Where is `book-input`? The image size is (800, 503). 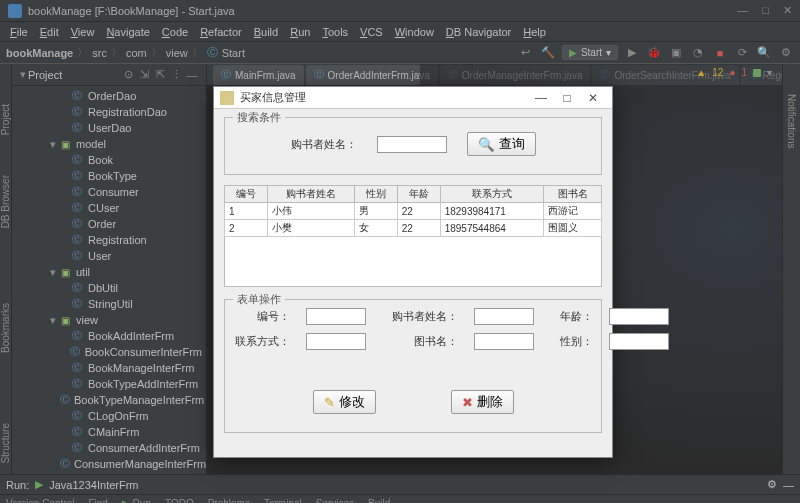 book-input is located at coordinates (504, 342).